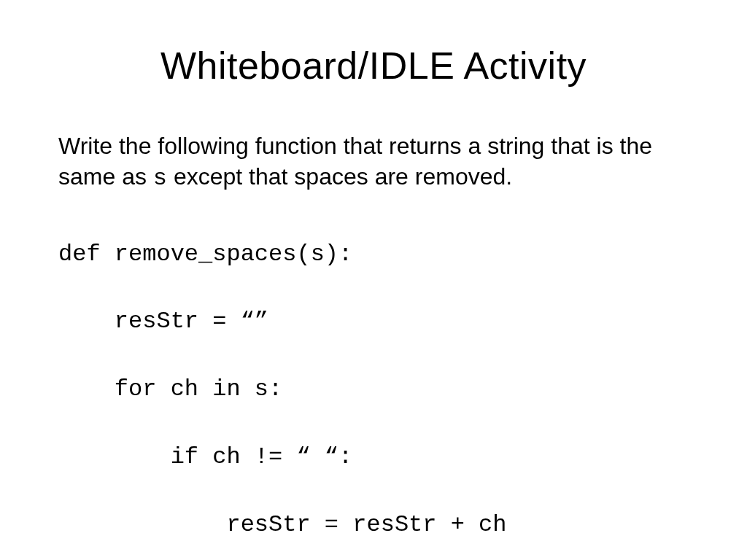  What do you see at coordinates (374, 457) in the screenshot?
I see `code-line-4: if ch != “ “:` at bounding box center [374, 457].